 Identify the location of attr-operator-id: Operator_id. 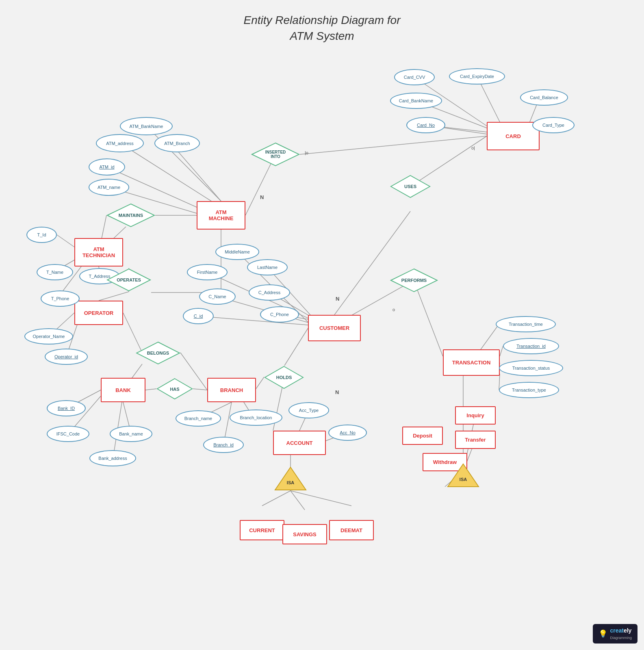
(66, 357).